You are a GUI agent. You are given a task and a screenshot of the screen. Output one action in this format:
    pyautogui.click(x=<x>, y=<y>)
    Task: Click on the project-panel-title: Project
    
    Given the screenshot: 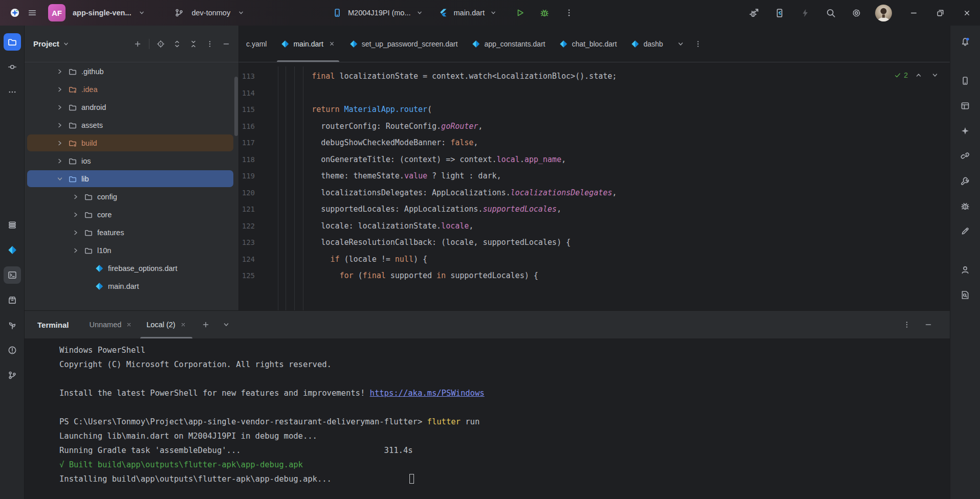 What is the action you would take?
    pyautogui.click(x=46, y=44)
    